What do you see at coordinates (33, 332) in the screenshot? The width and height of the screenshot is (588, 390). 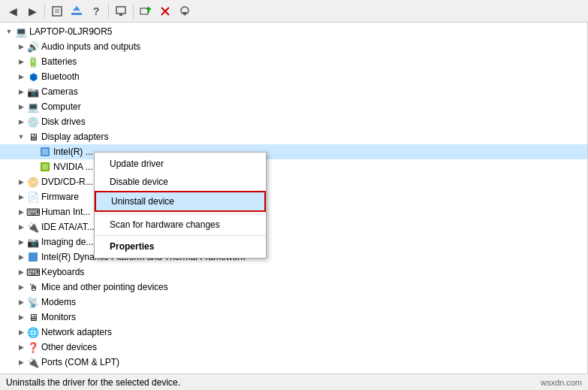 I see `network-icon: 🌐` at bounding box center [33, 332].